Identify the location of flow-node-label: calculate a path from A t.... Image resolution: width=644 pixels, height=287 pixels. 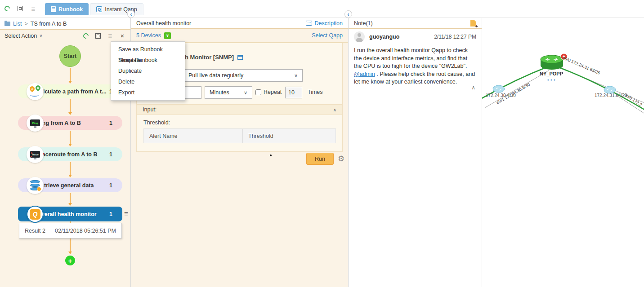
(72, 92).